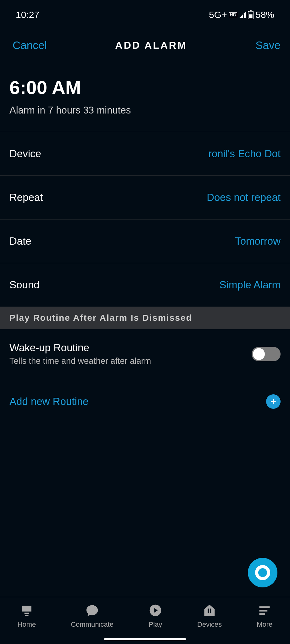 The height and width of the screenshot is (644, 290). Describe the element at coordinates (28, 15) in the screenshot. I see `status-time: 10:27` at that location.